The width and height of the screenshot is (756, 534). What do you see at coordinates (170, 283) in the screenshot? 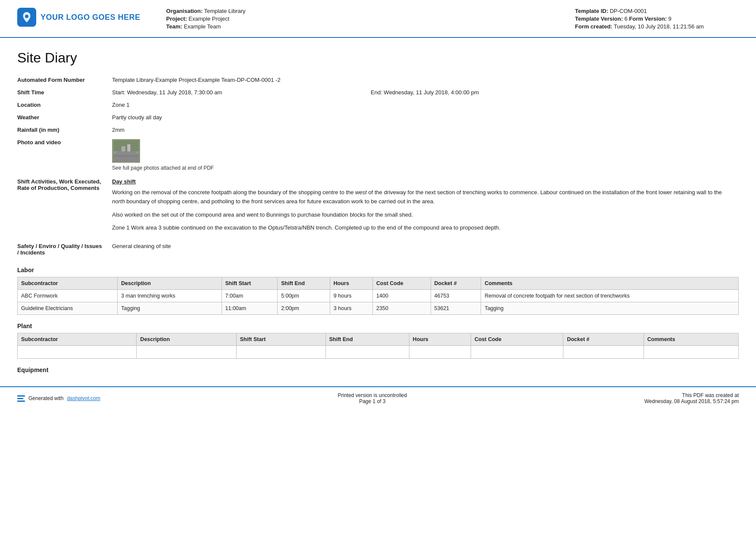
I see `labor-col-description: Description` at bounding box center [170, 283].